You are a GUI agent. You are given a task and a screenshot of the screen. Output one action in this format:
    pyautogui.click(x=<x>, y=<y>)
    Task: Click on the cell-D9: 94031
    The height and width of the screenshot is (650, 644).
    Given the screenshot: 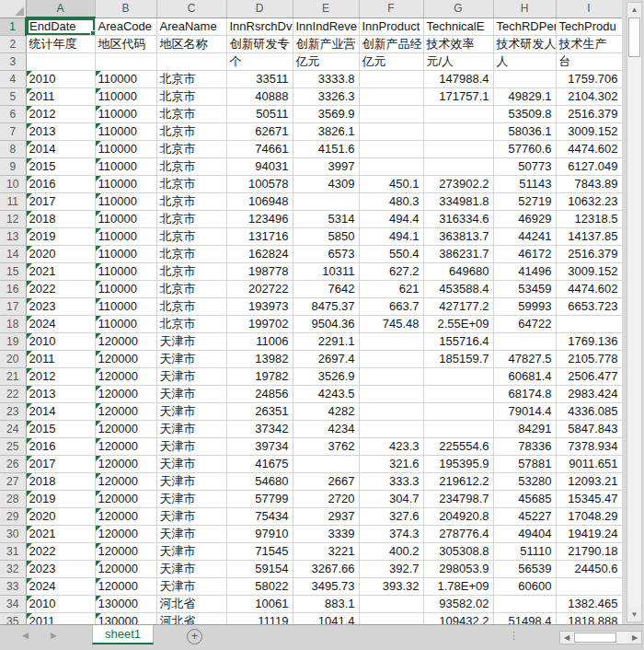 What is the action you would take?
    pyautogui.click(x=259, y=168)
    